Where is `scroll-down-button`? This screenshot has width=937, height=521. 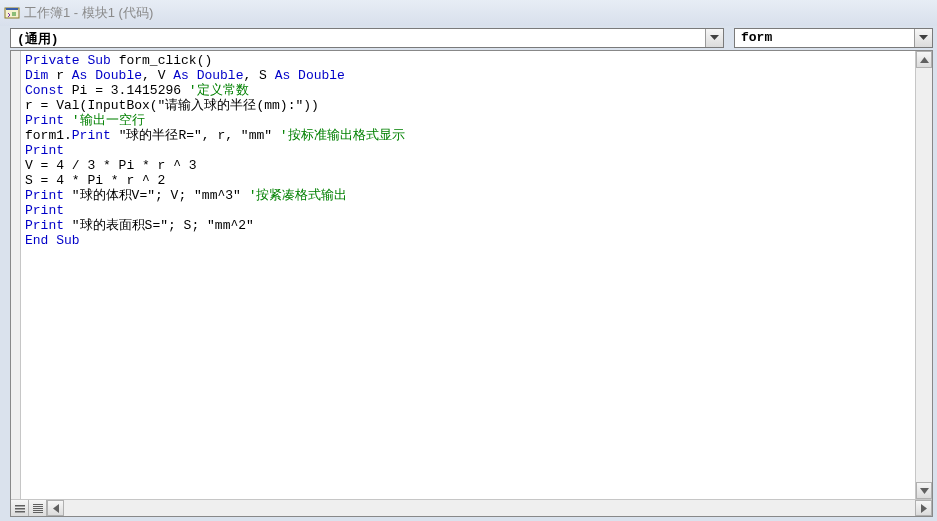
scroll-down-button is located at coordinates (924, 490).